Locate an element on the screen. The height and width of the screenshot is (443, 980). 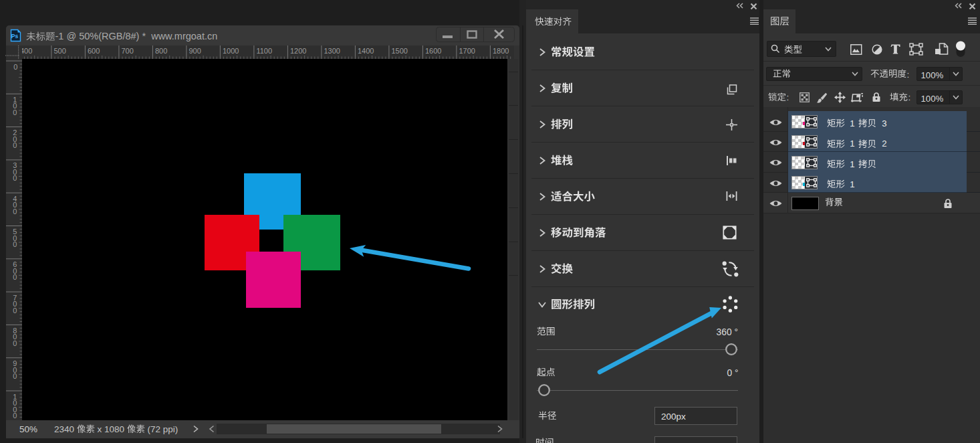
svg-text: Ps is located at coordinates (15, 36).